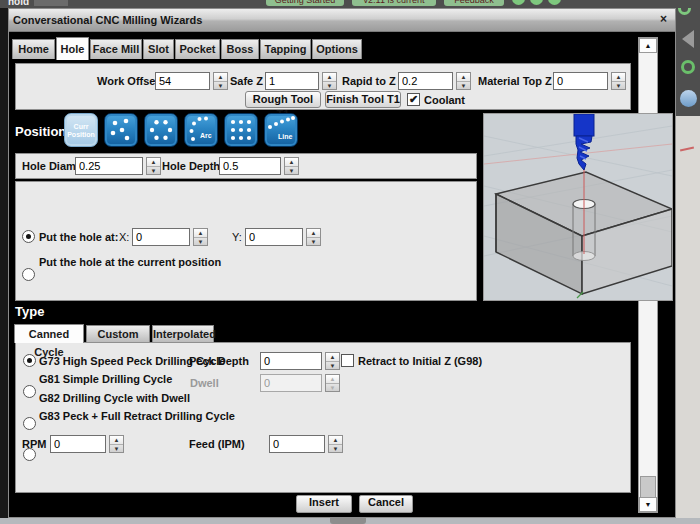  Describe the element at coordinates (154, 166) in the screenshot. I see `hole-diameter-stepper: ▲▼` at that location.